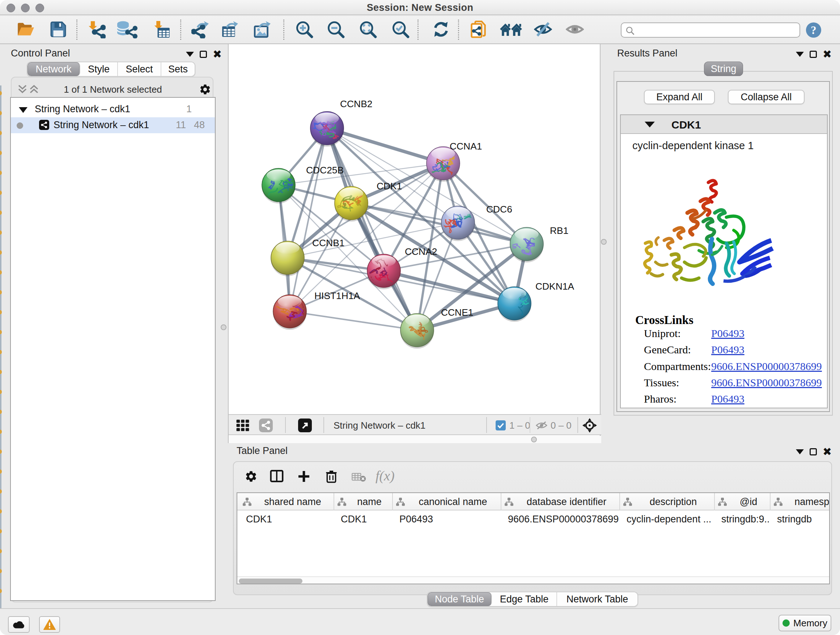  I want to click on control-panel-tab-network: Network, so click(54, 69).